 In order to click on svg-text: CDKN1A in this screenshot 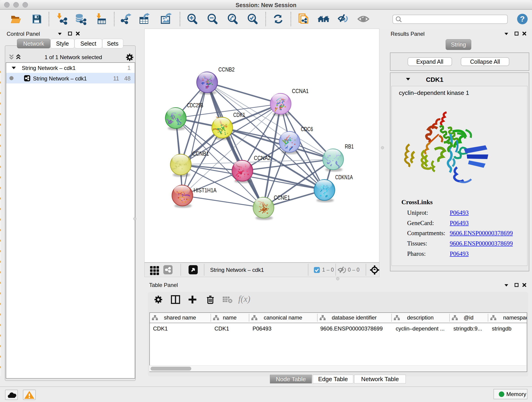, I will do `click(344, 177)`.